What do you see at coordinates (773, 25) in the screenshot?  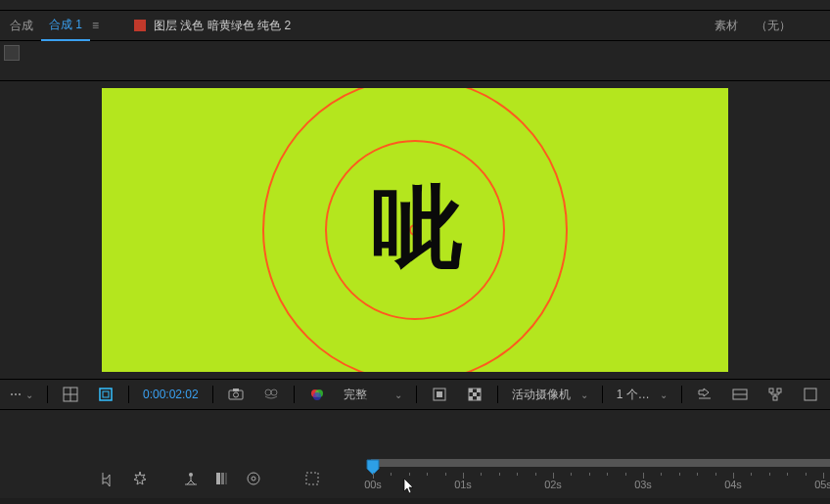 I see `footage-value: （无）` at bounding box center [773, 25].